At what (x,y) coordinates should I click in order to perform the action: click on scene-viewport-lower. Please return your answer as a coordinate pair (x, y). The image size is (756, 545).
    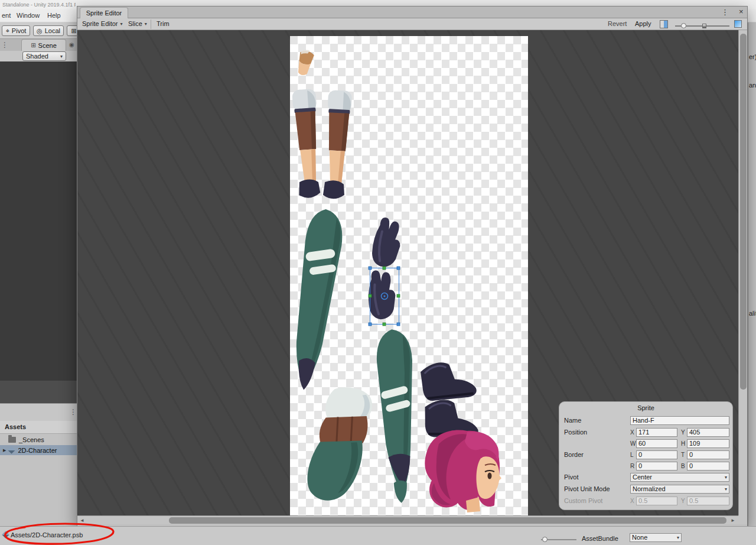
    Looking at the image, I should click on (38, 392).